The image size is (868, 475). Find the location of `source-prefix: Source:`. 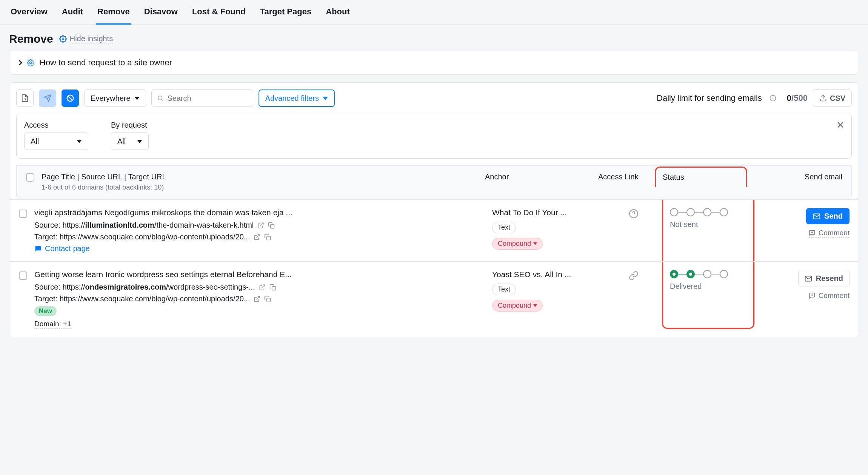

source-prefix: Source: is located at coordinates (48, 287).